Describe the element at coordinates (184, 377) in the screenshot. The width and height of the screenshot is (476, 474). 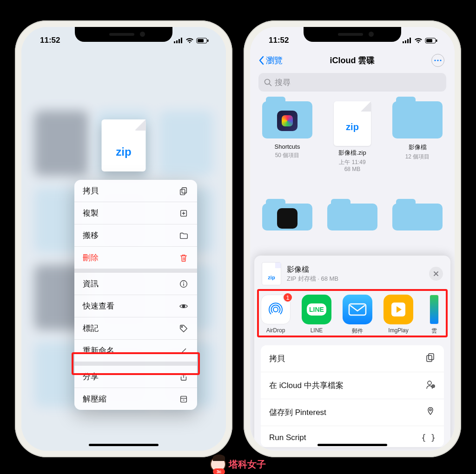
I see `share-icon` at that location.